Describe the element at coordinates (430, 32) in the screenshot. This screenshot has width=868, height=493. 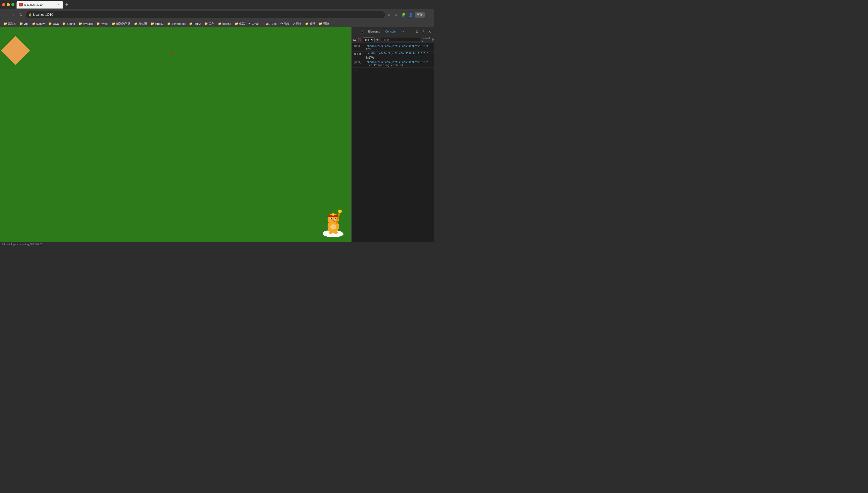
I see `devtools-close-button: ✕` at that location.